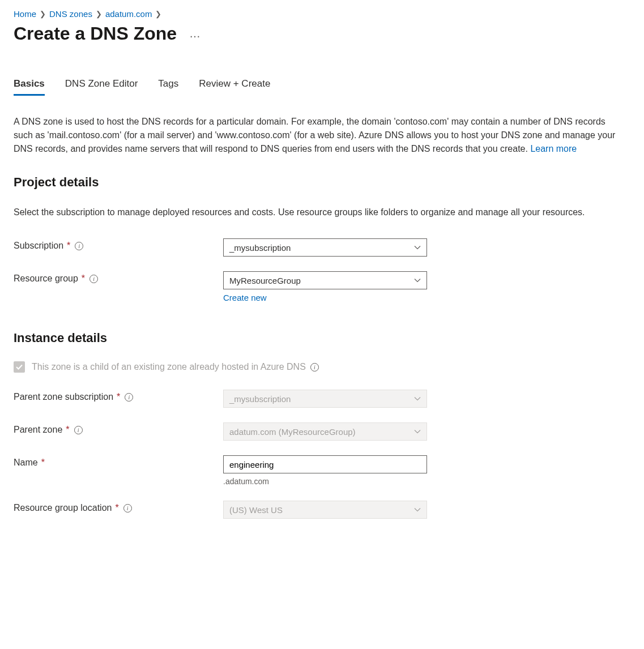  What do you see at coordinates (325, 280) in the screenshot?
I see `resource-group-dropdown: MyResourceGroup` at bounding box center [325, 280].